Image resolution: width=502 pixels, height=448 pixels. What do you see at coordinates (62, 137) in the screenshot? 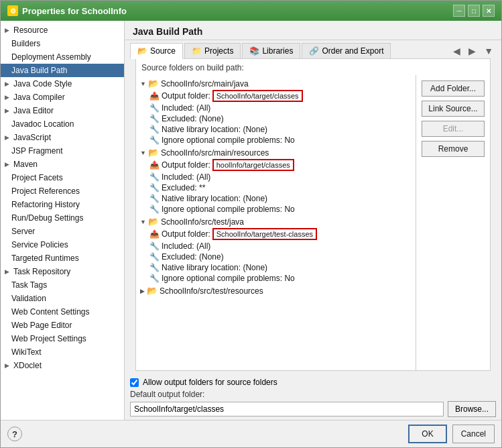
I see `sidebar-item-javascript: ▶ JavaScript` at bounding box center [62, 137].